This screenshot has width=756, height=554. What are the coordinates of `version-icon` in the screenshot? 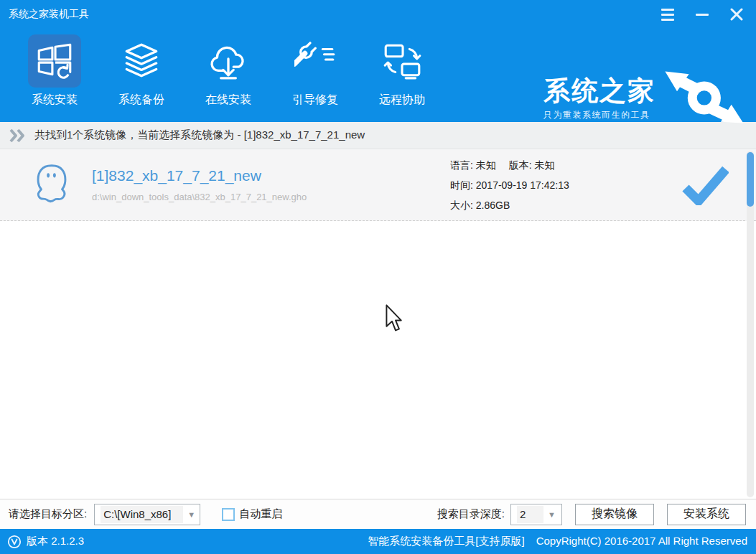 It's located at (14, 542).